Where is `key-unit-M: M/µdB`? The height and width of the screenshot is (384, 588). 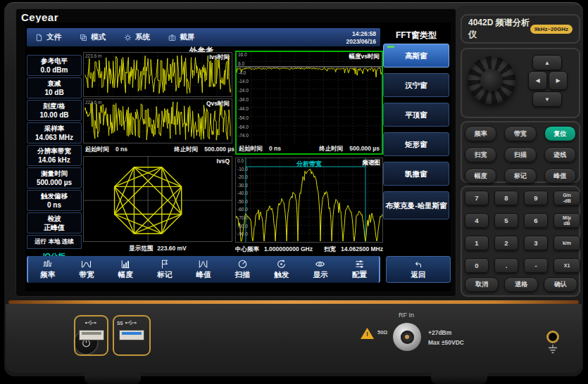
key-unit-M: M/µdB is located at coordinates (567, 221).